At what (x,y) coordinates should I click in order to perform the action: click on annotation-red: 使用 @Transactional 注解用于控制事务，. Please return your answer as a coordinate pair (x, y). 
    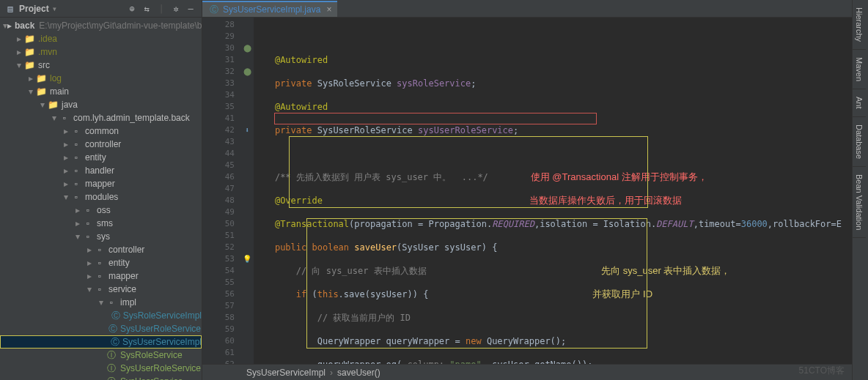
    Looking at the image, I should click on (619, 177).